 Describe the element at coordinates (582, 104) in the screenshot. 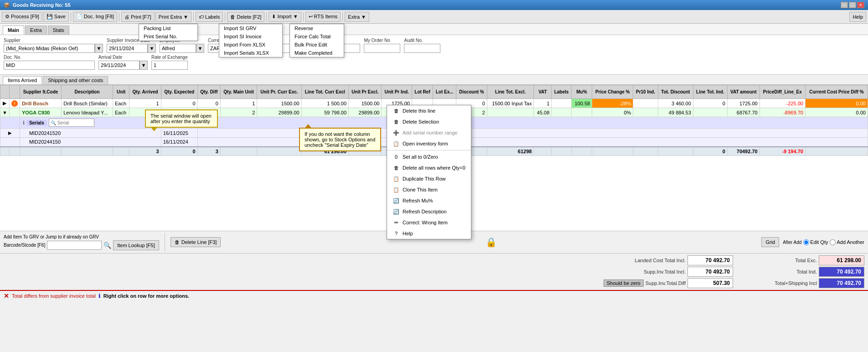

I see `cell-mu-1: 100.58` at that location.